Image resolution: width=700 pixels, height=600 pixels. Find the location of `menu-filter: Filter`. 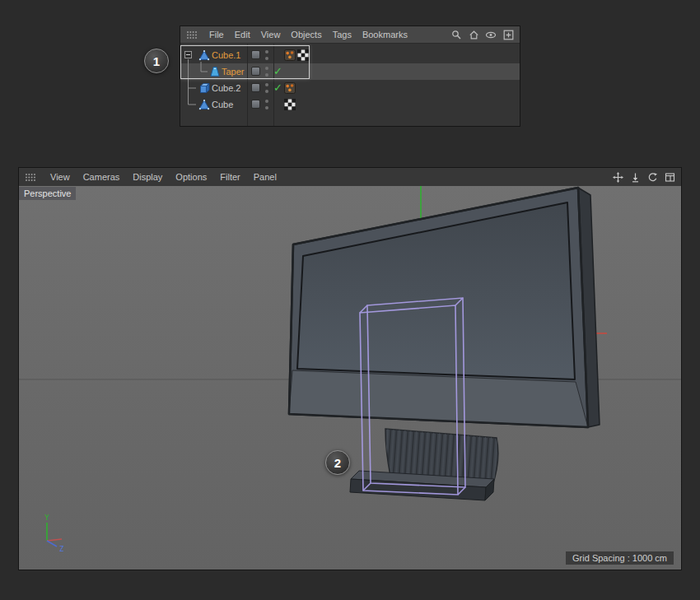

menu-filter: Filter is located at coordinates (230, 177).